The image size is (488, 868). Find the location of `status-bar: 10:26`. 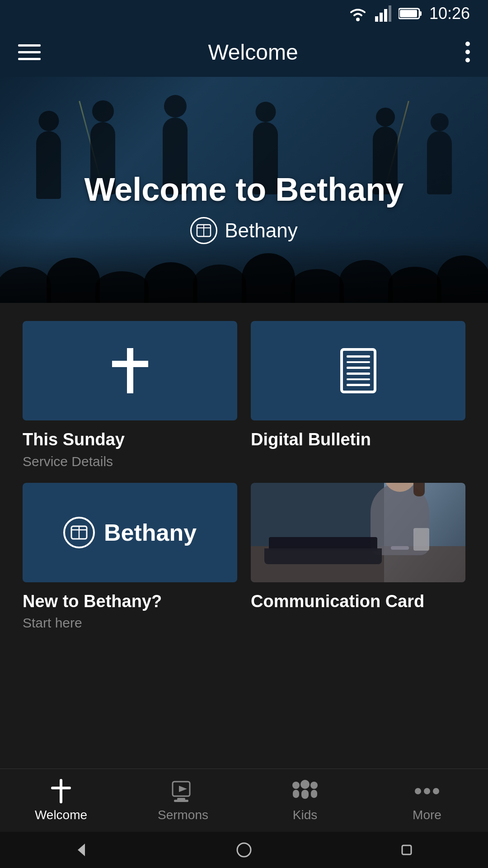

status-bar: 10:26 is located at coordinates (244, 14).